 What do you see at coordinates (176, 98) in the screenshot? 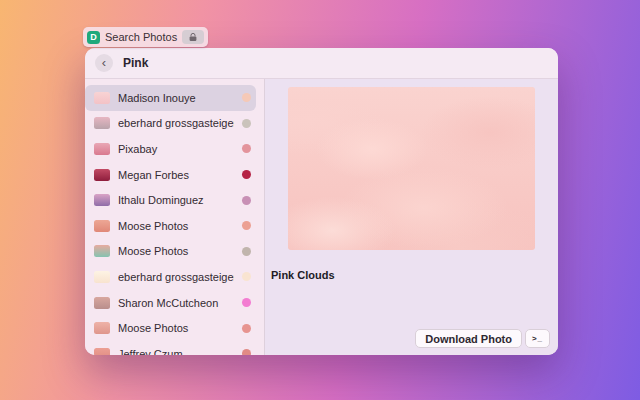
I see `photographer-name: Madison Inouye` at bounding box center [176, 98].